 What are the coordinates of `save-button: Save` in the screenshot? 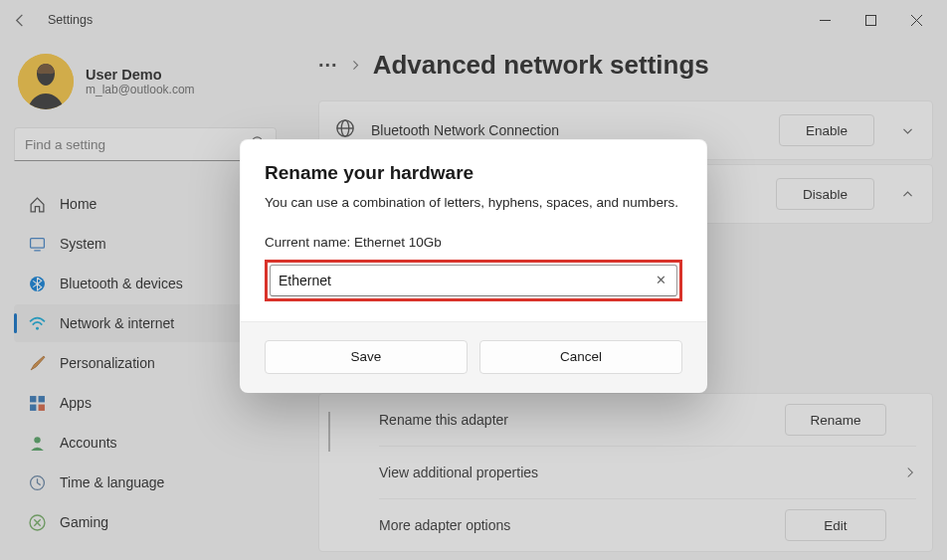 It's located at (366, 357).